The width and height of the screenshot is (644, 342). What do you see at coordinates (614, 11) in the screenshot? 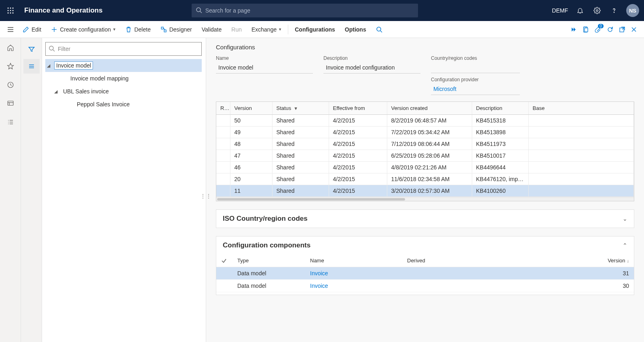
I see `help-button` at bounding box center [614, 11].